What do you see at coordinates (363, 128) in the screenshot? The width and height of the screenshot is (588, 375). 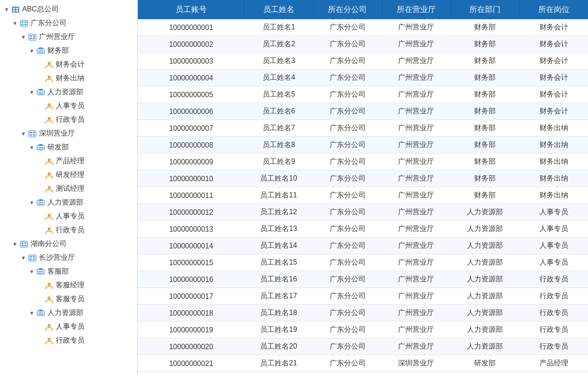 I see `table-row: 10000000007员工姓名7广东分公司广州营业厅财务部财务出纳` at bounding box center [363, 128].